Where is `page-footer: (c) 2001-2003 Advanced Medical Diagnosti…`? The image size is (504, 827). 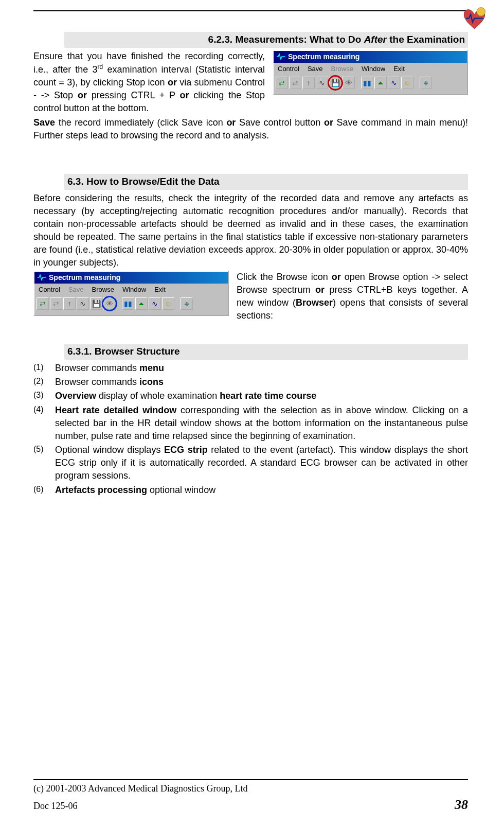
page-footer: (c) 2001-2003 Advanced Medical Diagnosti… is located at coordinates (251, 797).